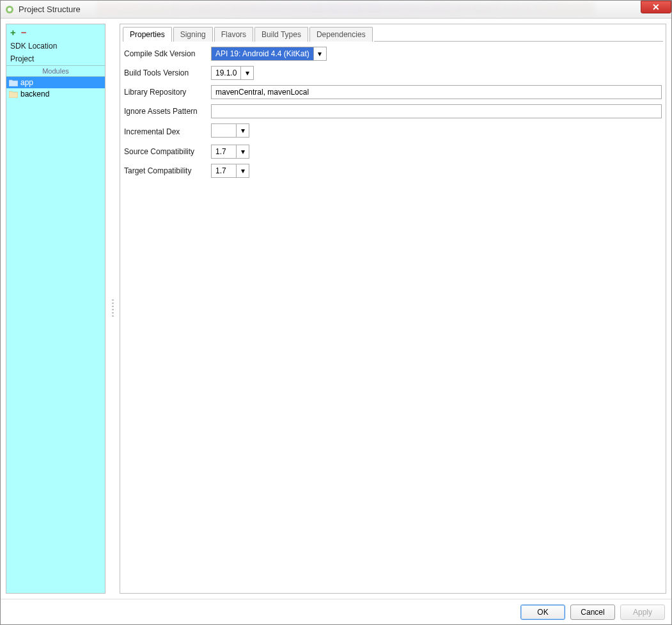  Describe the element at coordinates (234, 35) in the screenshot. I see `tab-label: Flavors` at that location.